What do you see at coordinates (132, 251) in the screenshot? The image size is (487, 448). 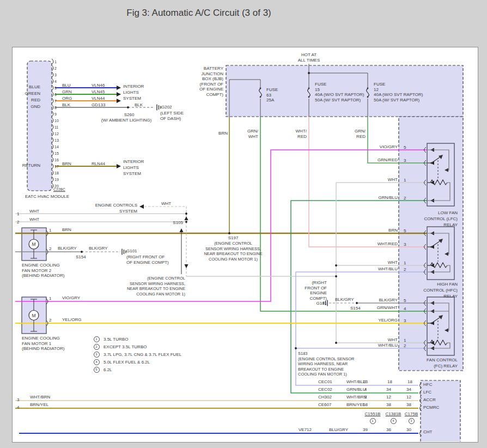 I see `ground-g101: G101` at bounding box center [132, 251].